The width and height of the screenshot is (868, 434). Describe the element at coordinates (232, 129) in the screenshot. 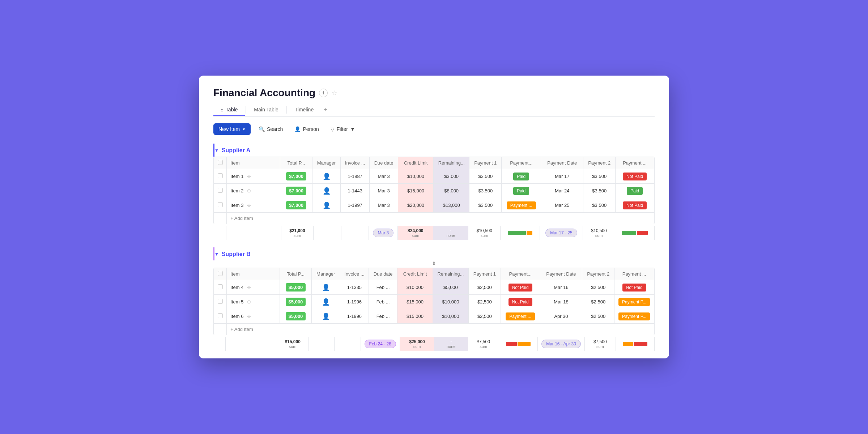

I see `new-item-button: New Item ▼` at that location.